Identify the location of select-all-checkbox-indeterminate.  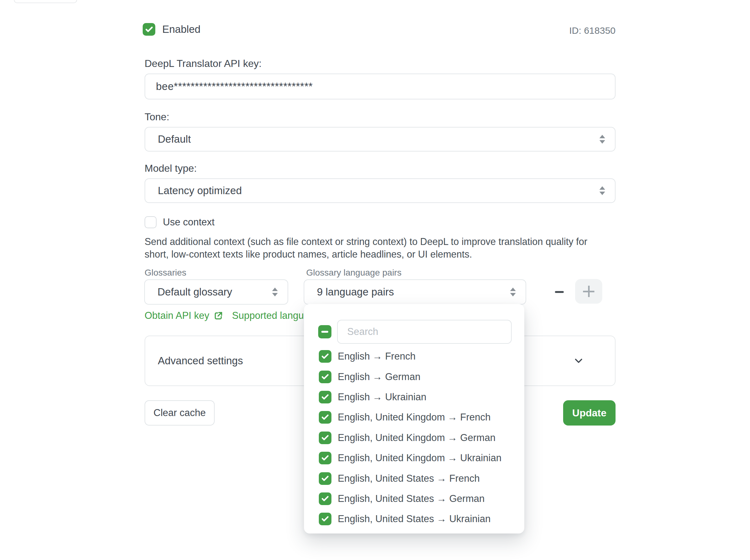
(325, 332).